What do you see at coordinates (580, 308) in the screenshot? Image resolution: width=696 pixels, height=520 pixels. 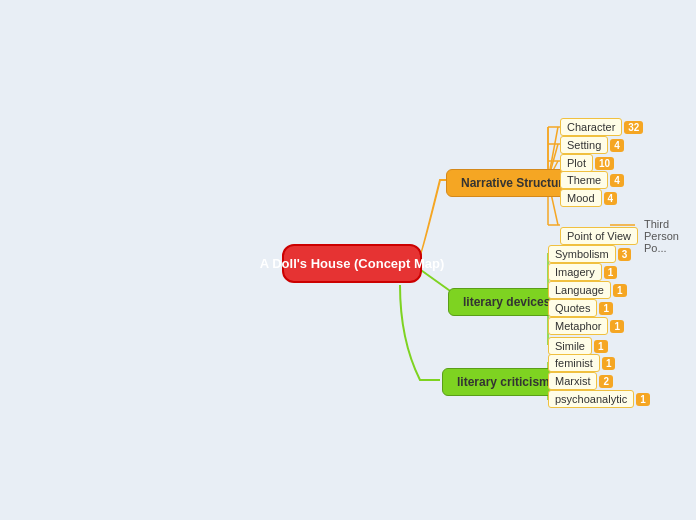 I see `leaf-quotes: Quotes 1` at bounding box center [580, 308].